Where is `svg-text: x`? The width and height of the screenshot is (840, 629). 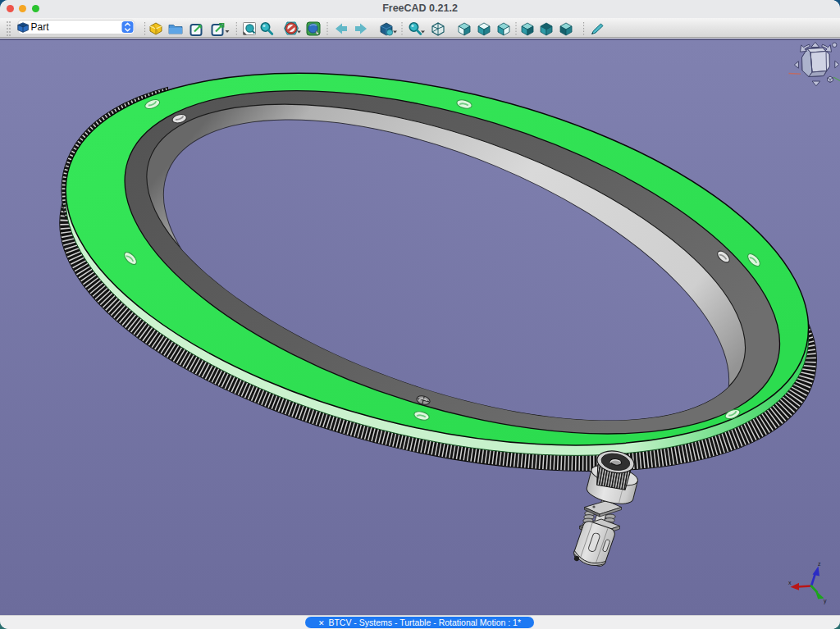
svg-text: x is located at coordinates (790, 582).